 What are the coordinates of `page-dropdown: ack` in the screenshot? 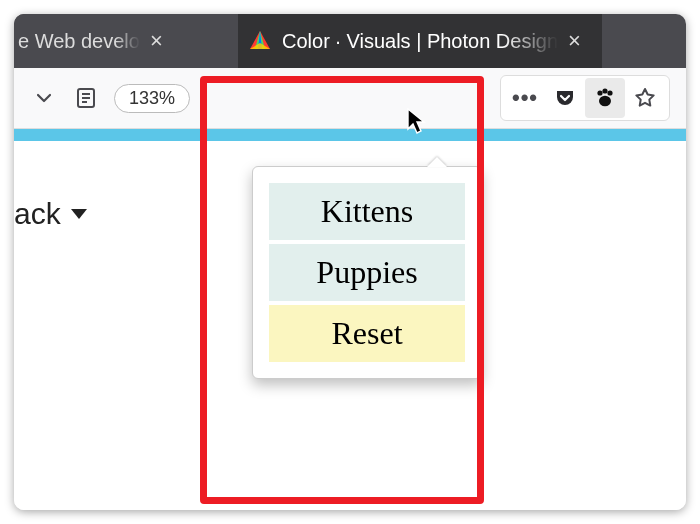 It's located at (50, 214).